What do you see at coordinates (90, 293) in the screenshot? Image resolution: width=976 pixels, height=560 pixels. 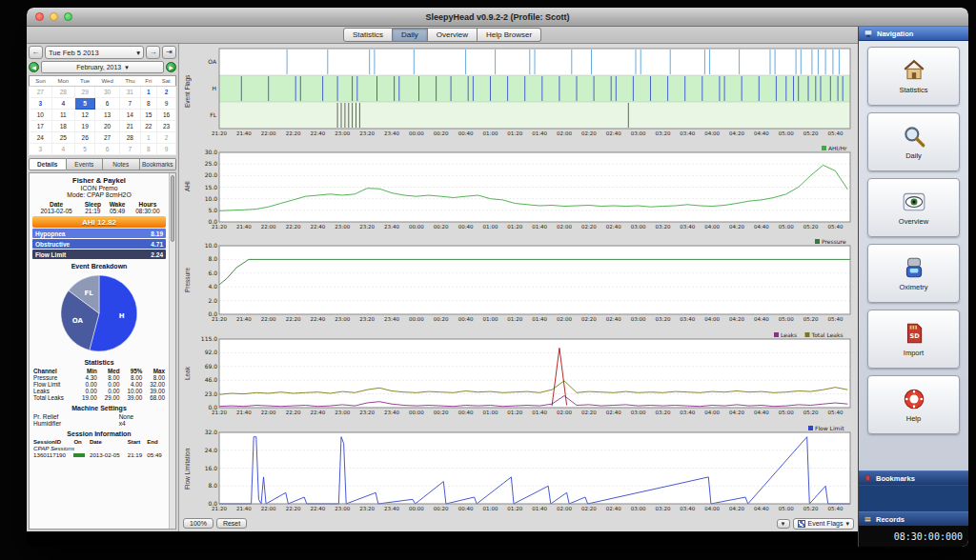 I see `svg-text: FL` at bounding box center [90, 293].